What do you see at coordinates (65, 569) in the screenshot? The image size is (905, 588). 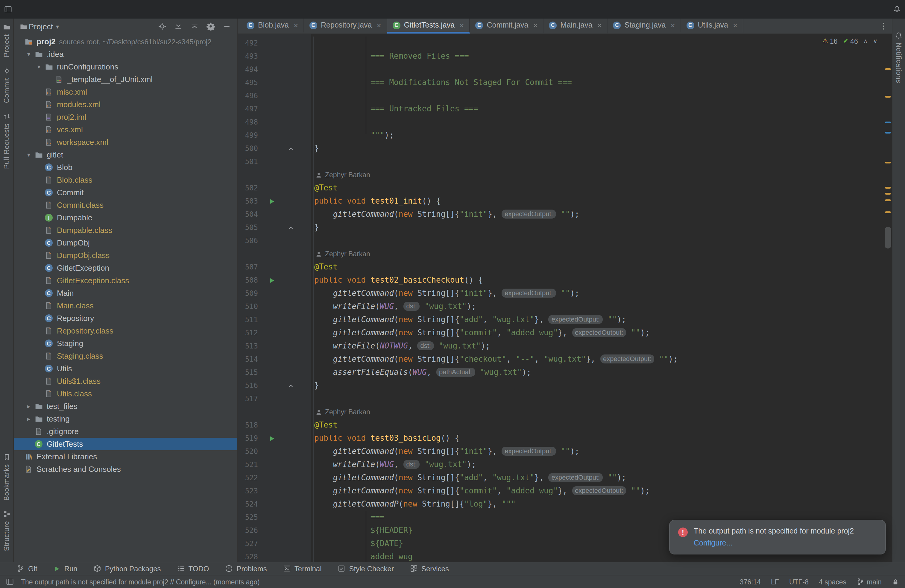 I see `tool-window-button-run: Run` at bounding box center [65, 569].